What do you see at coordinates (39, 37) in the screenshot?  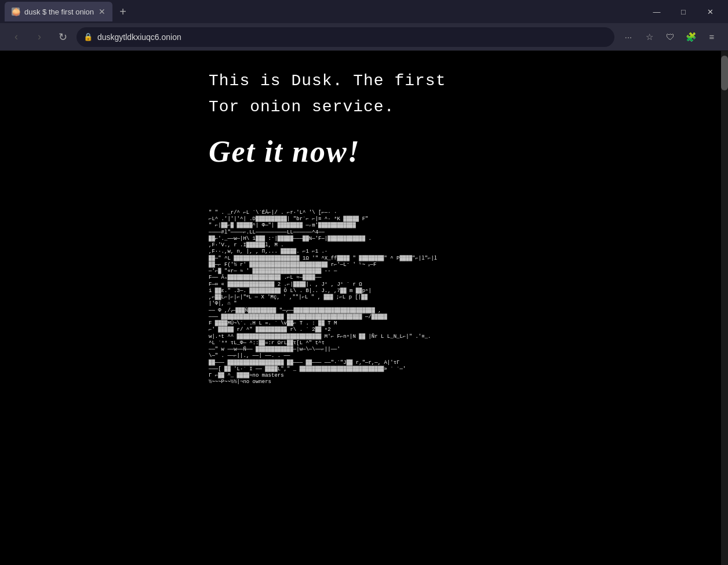 I see `forward-button: ›` at bounding box center [39, 37].